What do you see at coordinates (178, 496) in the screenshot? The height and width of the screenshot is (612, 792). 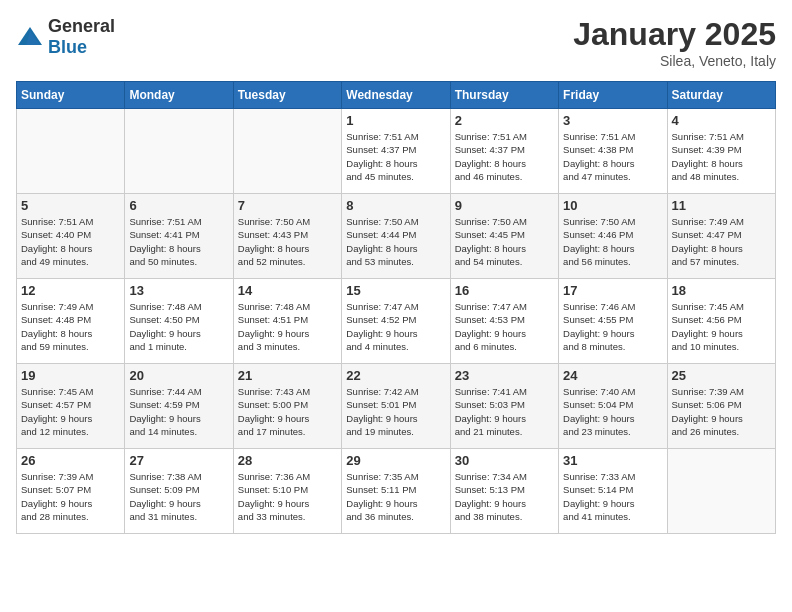 I see `day-info: Sunrise: 7:38 AM Sunset: 5:09 PM Dayligh…` at bounding box center [178, 496].